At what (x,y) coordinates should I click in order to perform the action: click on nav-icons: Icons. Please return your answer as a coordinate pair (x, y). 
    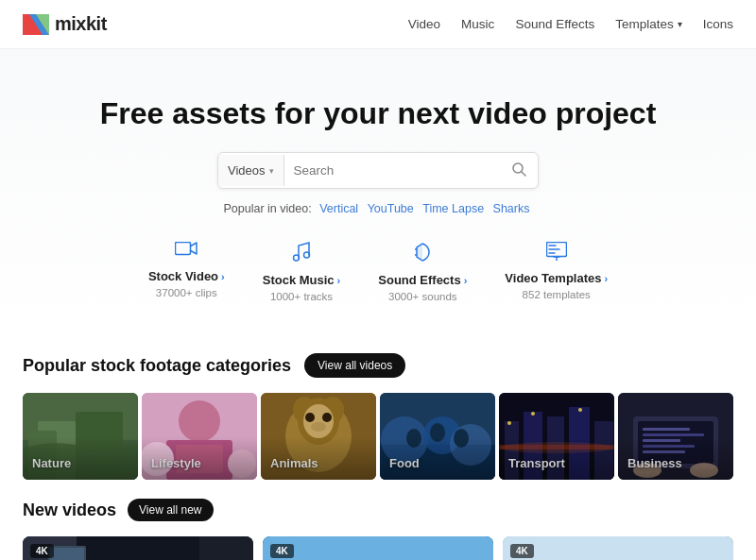
    Looking at the image, I should click on (718, 25).